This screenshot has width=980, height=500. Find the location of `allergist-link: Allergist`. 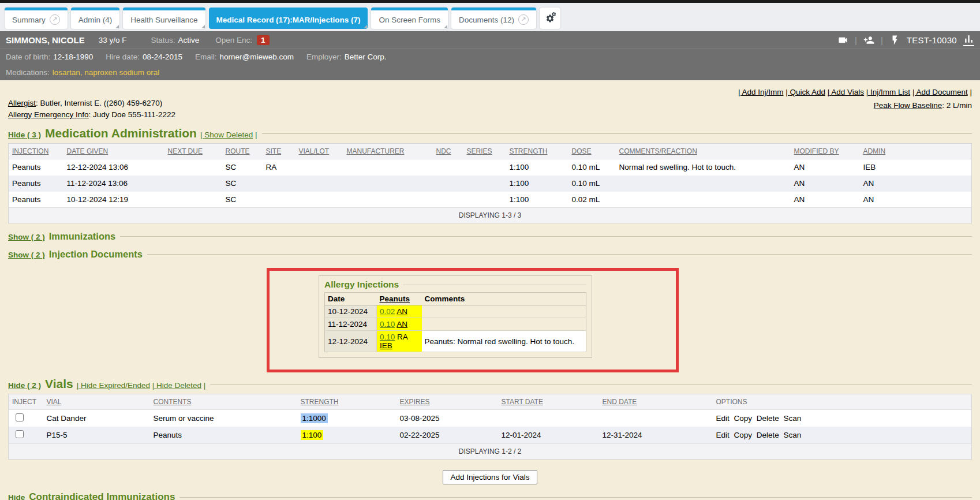

allergist-link: Allergist is located at coordinates (23, 103).